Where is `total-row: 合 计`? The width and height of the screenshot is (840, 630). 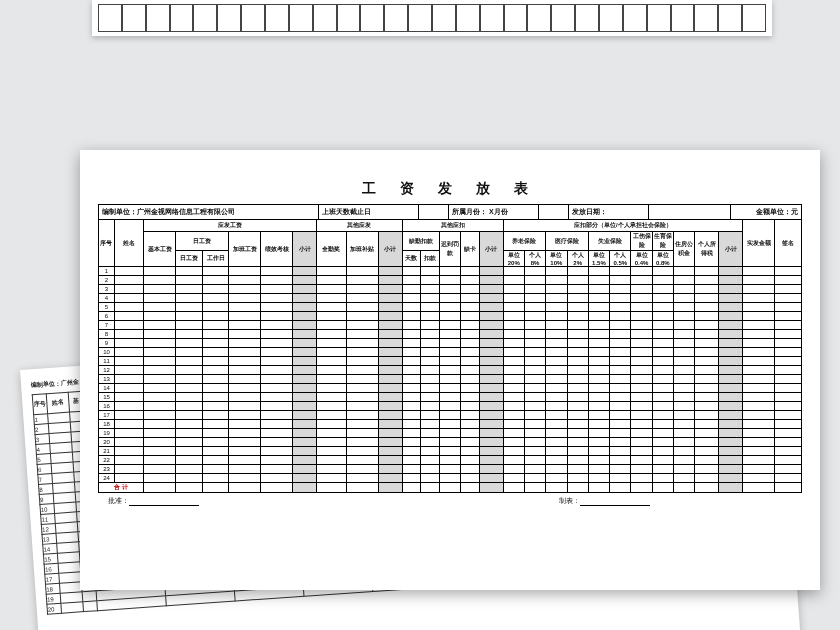 total-row: 合 计 is located at coordinates (450, 488).